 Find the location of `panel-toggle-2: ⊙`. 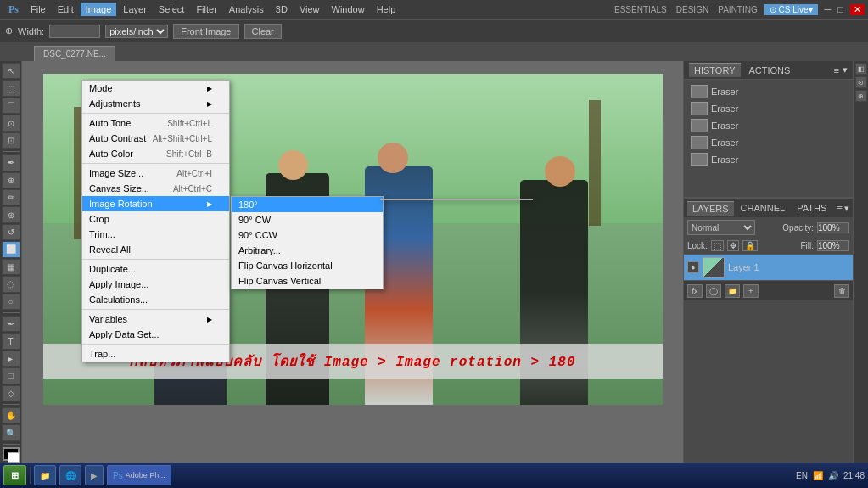

panel-toggle-2: ⊙ is located at coordinates (861, 82).